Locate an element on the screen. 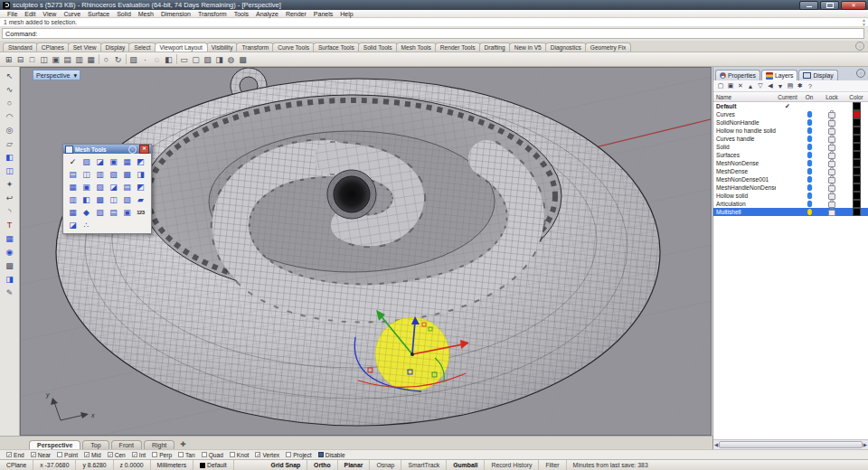  layer-row: Curves is located at coordinates (790, 114).